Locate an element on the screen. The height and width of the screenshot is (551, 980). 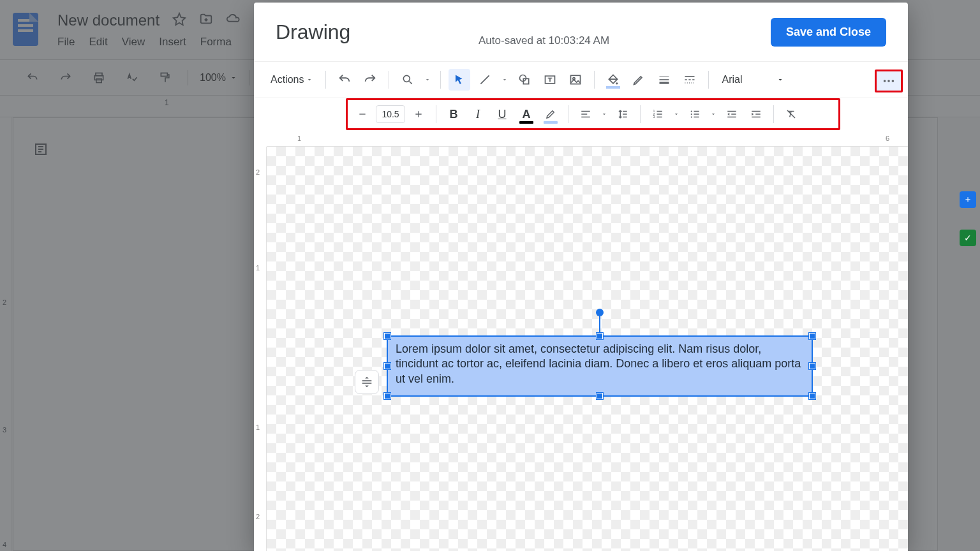
resize-handle-nw is located at coordinates (387, 336).